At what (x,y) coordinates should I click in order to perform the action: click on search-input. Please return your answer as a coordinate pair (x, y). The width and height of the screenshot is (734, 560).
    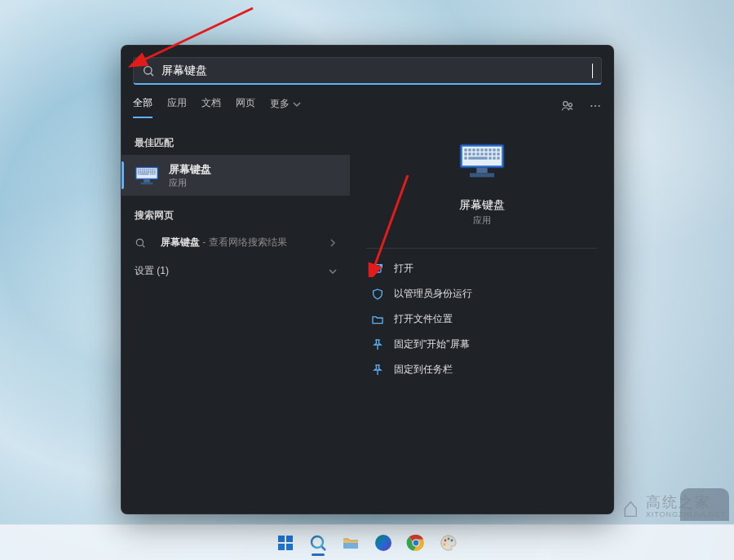
    Looking at the image, I should click on (378, 71).